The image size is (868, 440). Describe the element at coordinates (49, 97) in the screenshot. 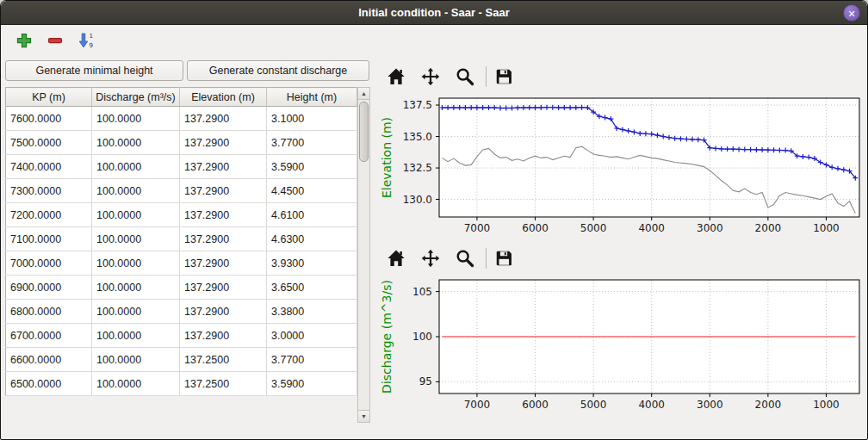

I see `column-header-kp: KP (m)` at that location.